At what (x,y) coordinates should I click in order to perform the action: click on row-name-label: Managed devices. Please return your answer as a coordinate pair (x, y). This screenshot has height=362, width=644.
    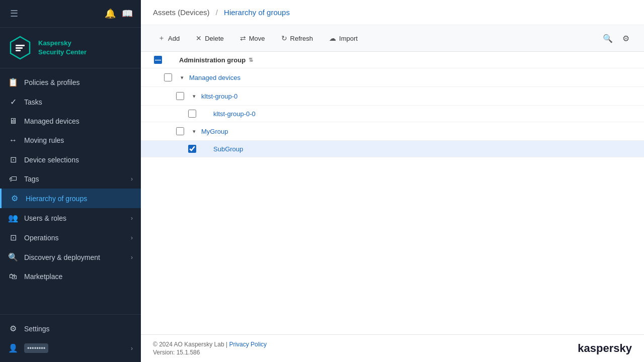
    Looking at the image, I should click on (215, 77).